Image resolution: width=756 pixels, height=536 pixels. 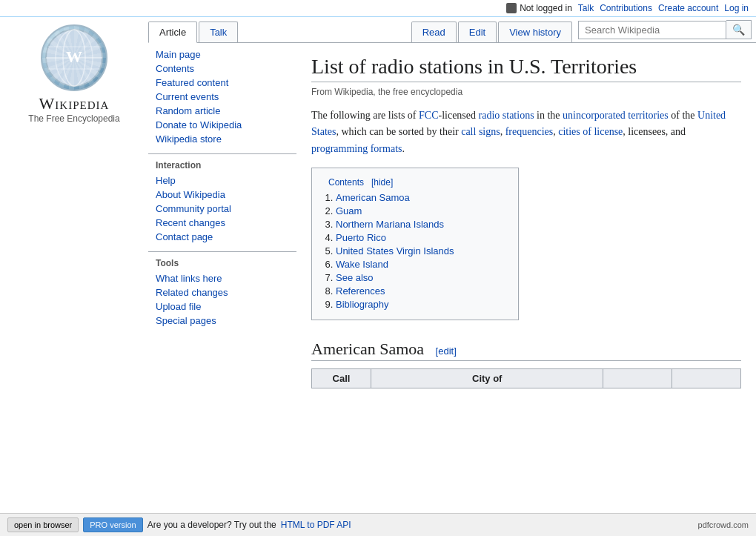 What do you see at coordinates (222, 111) in the screenshot?
I see `sidebar-item-random-article: Random article` at bounding box center [222, 111].